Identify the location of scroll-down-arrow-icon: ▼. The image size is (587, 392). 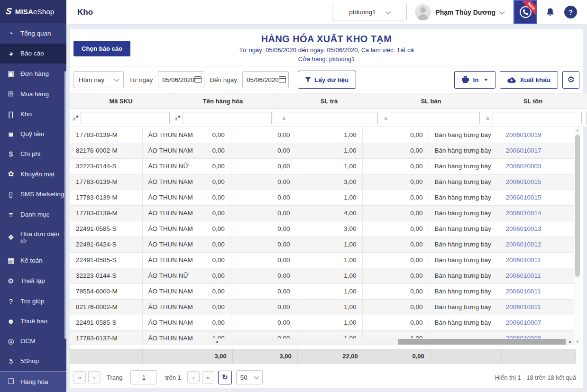
(578, 342).